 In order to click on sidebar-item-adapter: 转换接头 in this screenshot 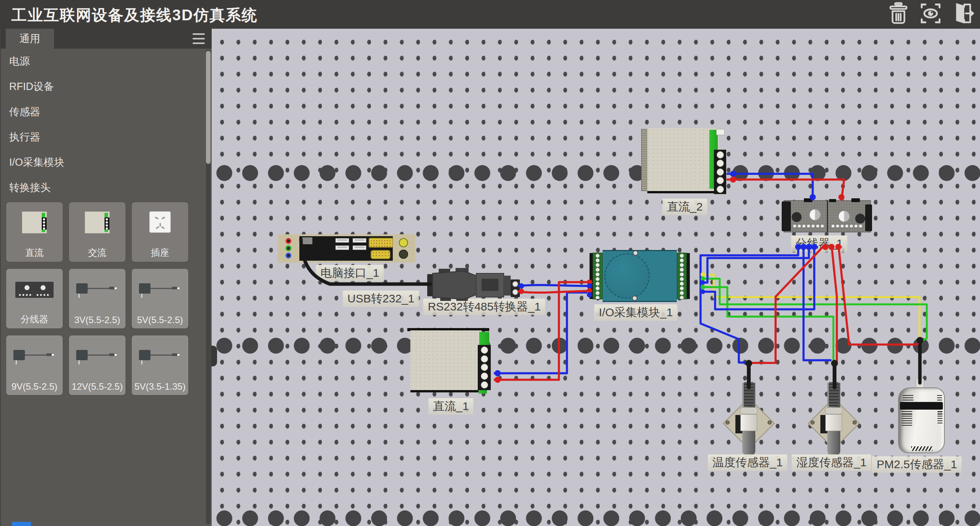, I will do `click(104, 188)`.